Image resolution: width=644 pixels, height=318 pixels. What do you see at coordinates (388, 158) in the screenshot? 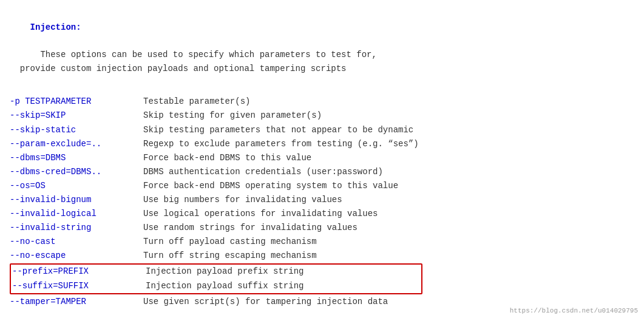
I see `option-desc: Force back-end DBMS to this value` at bounding box center [388, 158].